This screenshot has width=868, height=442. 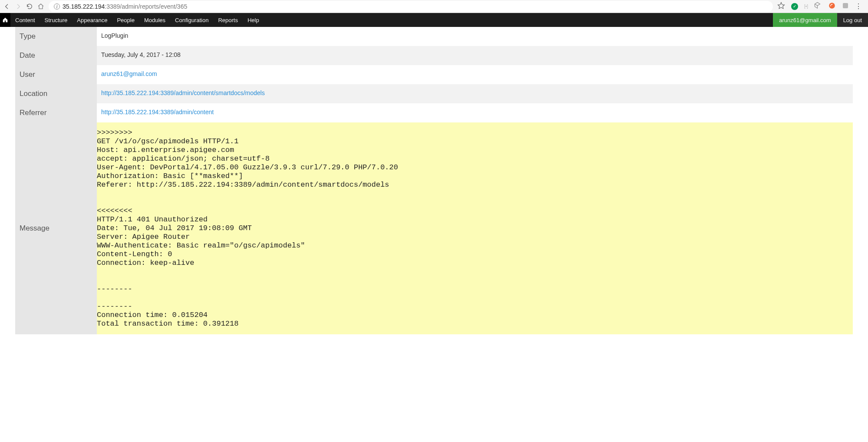 I want to click on admin-user-menu: arunz61@gmail.com Log out, so click(x=821, y=20).